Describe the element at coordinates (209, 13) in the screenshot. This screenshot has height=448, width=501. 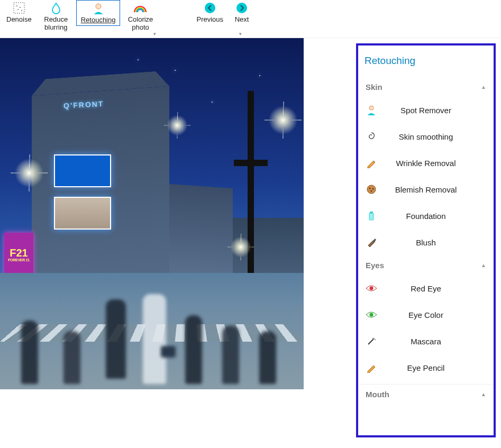
I see `previous-button: Previous` at that location.